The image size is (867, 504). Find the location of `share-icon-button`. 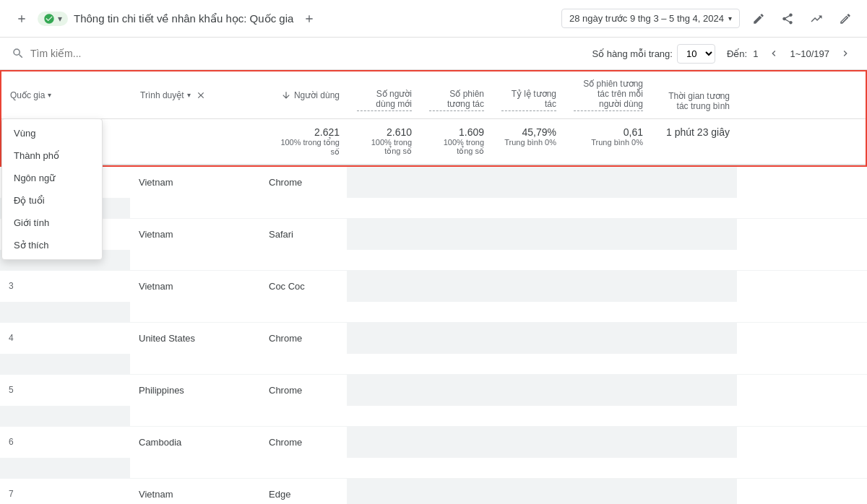

share-icon-button is located at coordinates (788, 19).